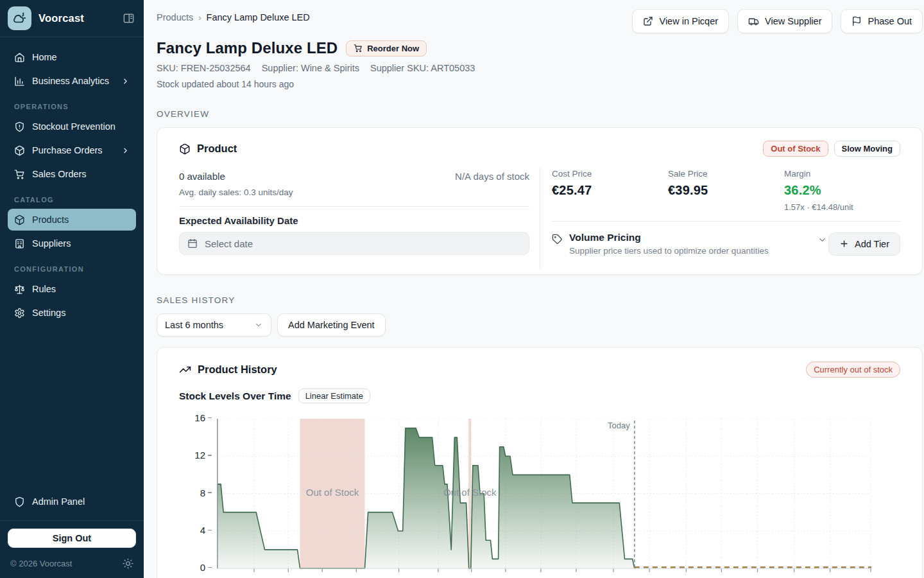  I want to click on chevron-right-icon: ›, so click(200, 18).